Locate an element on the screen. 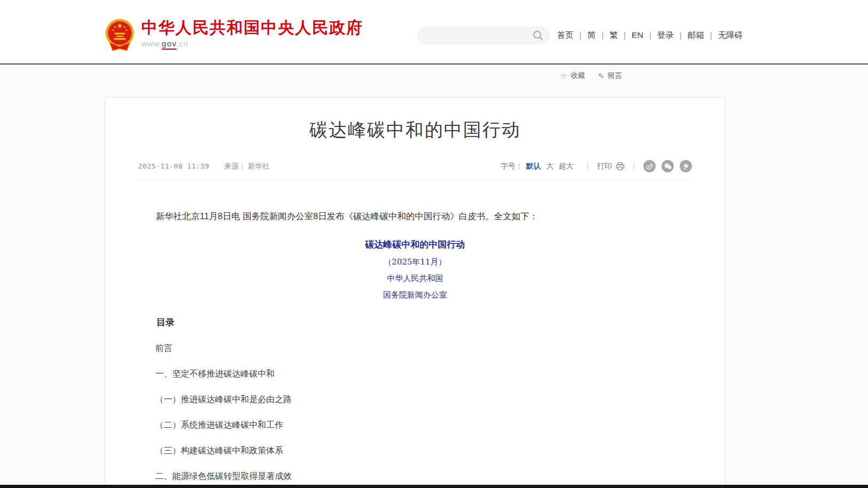  nav-item-login: 登录 is located at coordinates (672, 35).